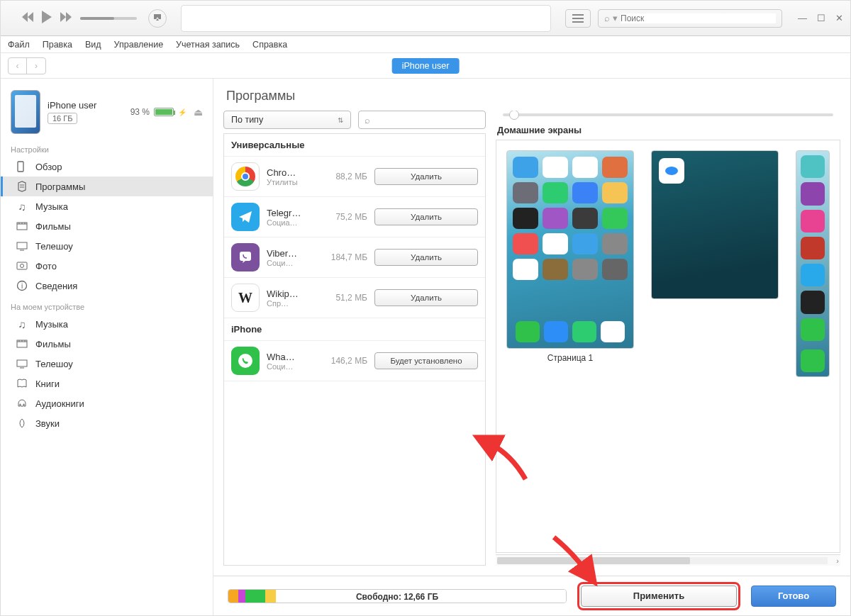 The image size is (851, 616). Describe the element at coordinates (22, 186) in the screenshot. I see `apps-icon` at that location.